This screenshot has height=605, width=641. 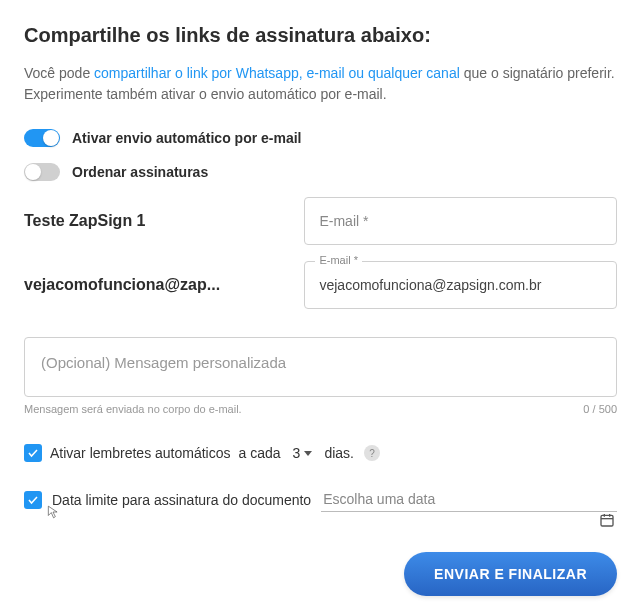 I want to click on reminders-row: Ativar lembretes automáticos a cada 3 di…, so click(x=320, y=453).